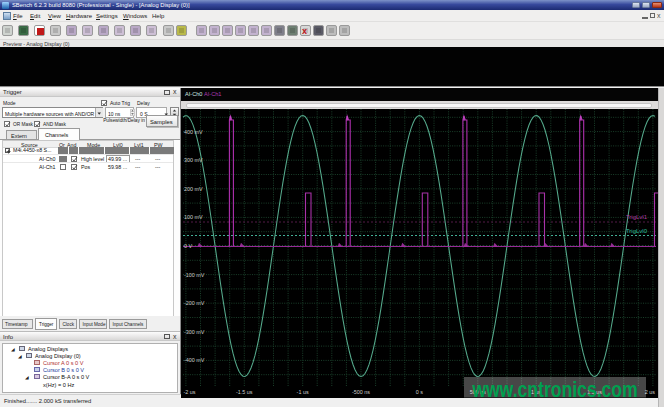  Describe the element at coordinates (637, 217) in the screenshot. I see `svg-text: TrigLvl1` at that location.